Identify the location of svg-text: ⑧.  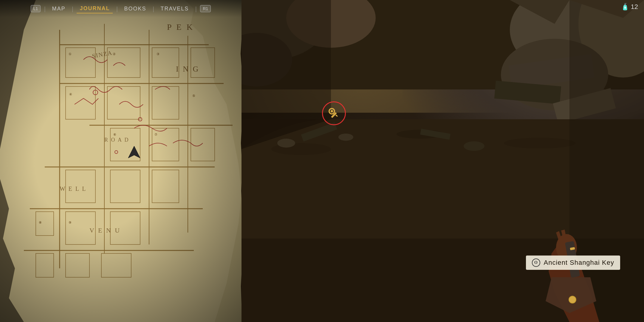
(40, 222).